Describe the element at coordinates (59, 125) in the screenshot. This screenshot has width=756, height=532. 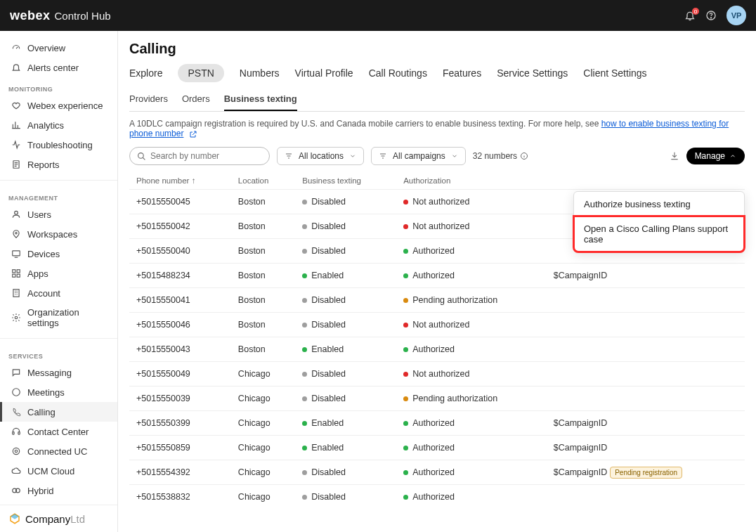
I see `sidebar-item-analytics: Analytics` at that location.